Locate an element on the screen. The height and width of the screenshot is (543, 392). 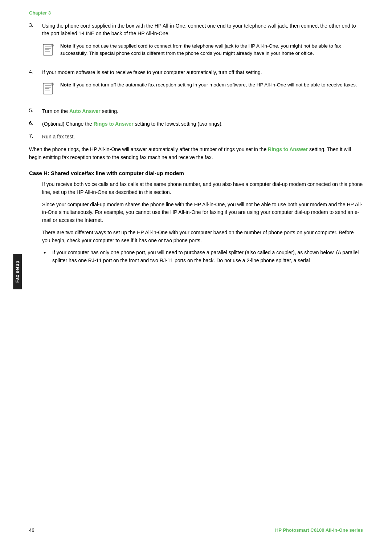
step-7-content: Run a fax test. is located at coordinates (203, 137).